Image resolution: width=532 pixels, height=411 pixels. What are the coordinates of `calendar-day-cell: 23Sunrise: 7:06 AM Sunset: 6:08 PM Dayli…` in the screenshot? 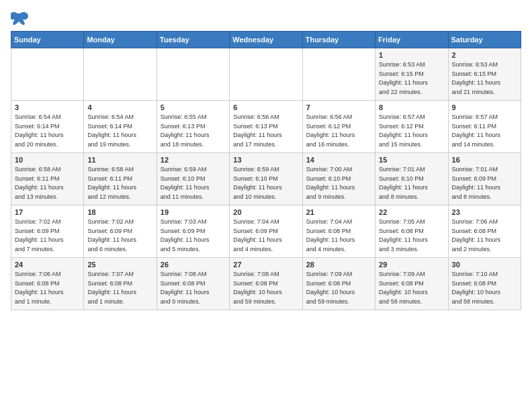 It's located at (484, 232).